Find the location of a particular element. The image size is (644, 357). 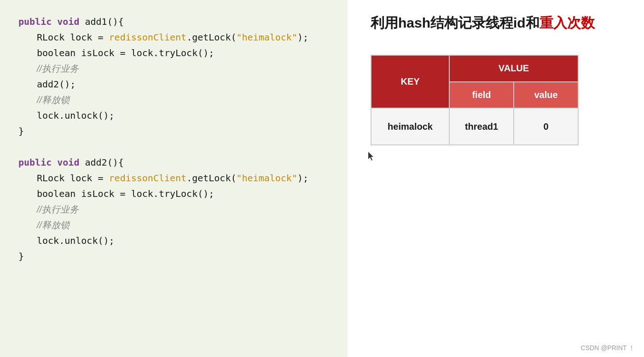

method-name-1: add1(){ is located at coordinates (104, 22).